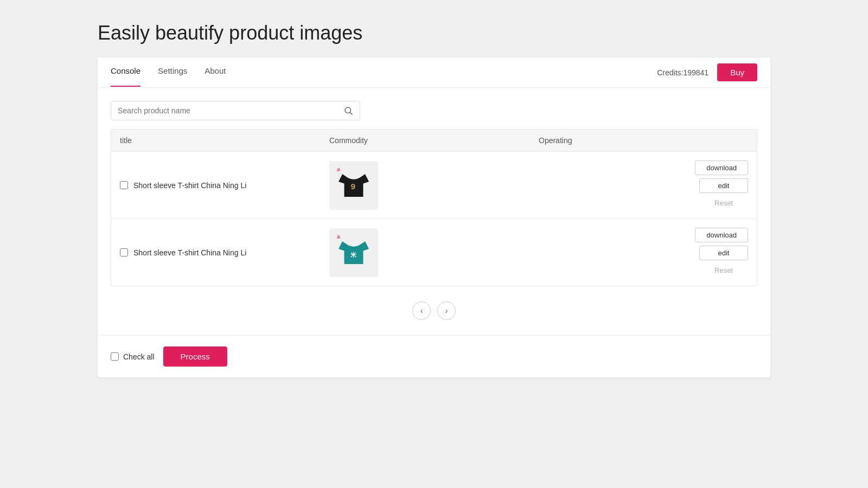 The width and height of the screenshot is (868, 488). What do you see at coordinates (225, 185) in the screenshot?
I see `row-1-title-cell: Short sleeve T-shirt China Ning Li` at bounding box center [225, 185].